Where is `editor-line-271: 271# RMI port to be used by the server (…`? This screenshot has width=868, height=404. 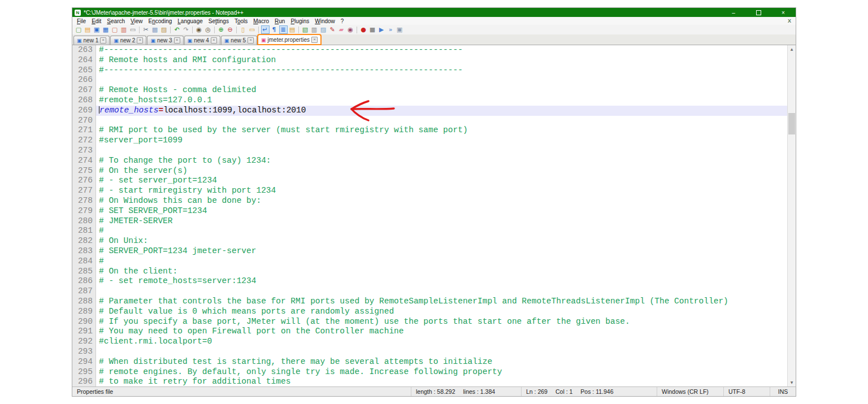
editor-line-271: 271# RMI port to be used by the server (… is located at coordinates (429, 131).